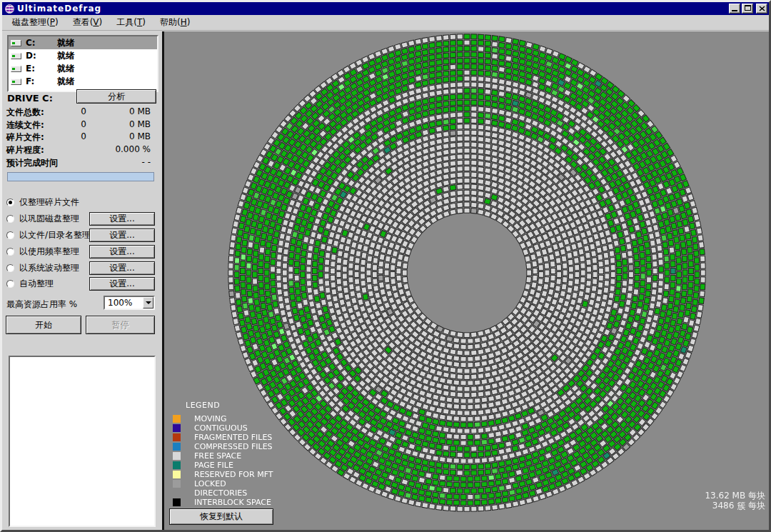 Image resolution: width=771 pixels, height=532 pixels. I want to click on drive-row-c: C: 就绪, so click(83, 43).